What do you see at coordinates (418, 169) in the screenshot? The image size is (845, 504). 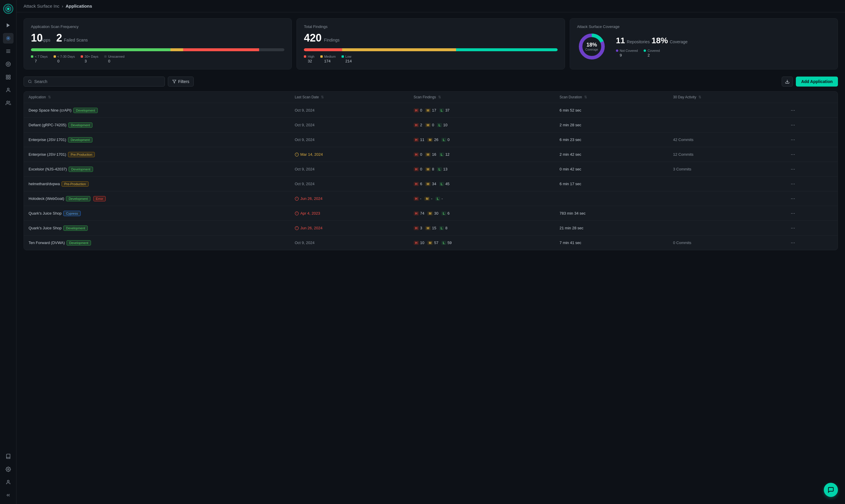 I see `high-badge: H 0` at bounding box center [418, 169].